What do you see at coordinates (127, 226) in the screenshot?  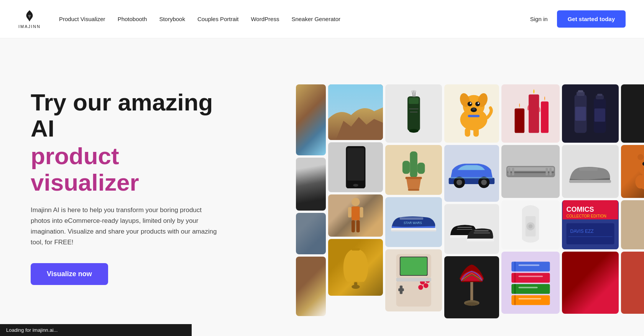 I see `hero-description: Imajinn AI is here to help you transform…` at bounding box center [127, 226].